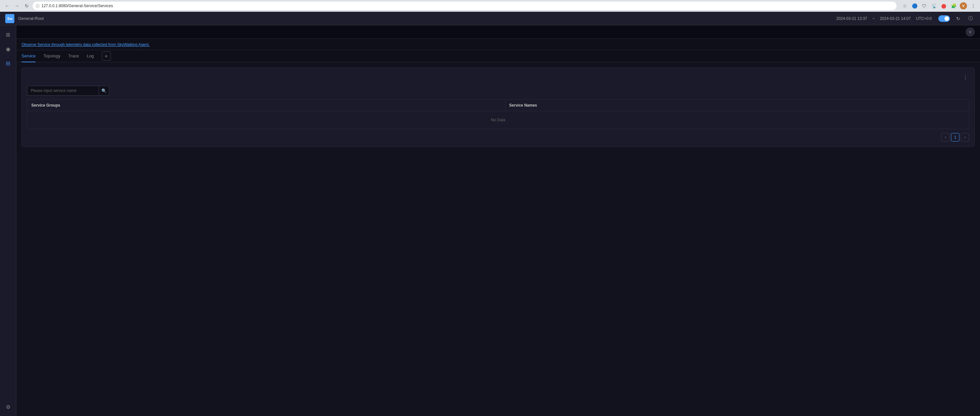 Image resolution: width=980 pixels, height=416 pixels. Describe the element at coordinates (29, 56) in the screenshot. I see `tab-service: Service` at that location.